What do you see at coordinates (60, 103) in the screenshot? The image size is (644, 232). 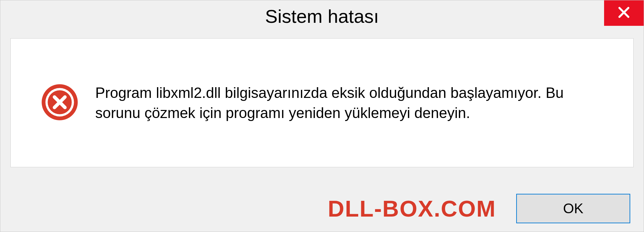 I see `error-icon-container` at bounding box center [60, 103].